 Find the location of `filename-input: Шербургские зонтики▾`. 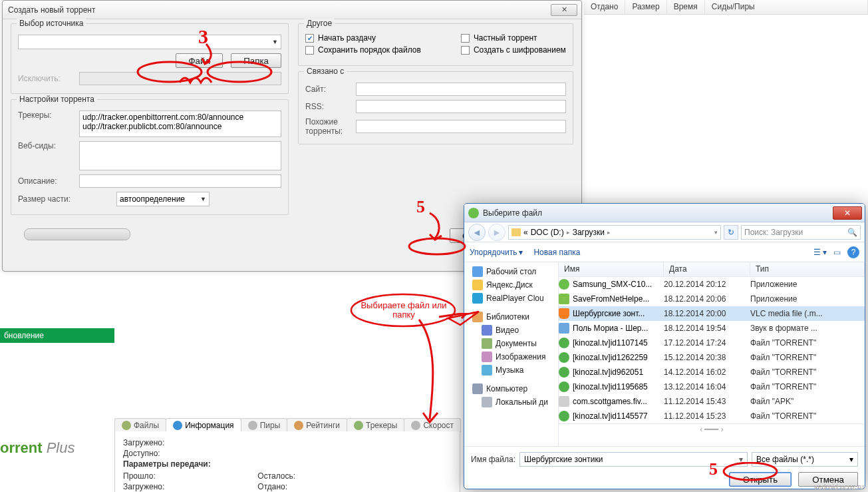

filename-input: Шербургские зонтики▾ is located at coordinates (633, 459).